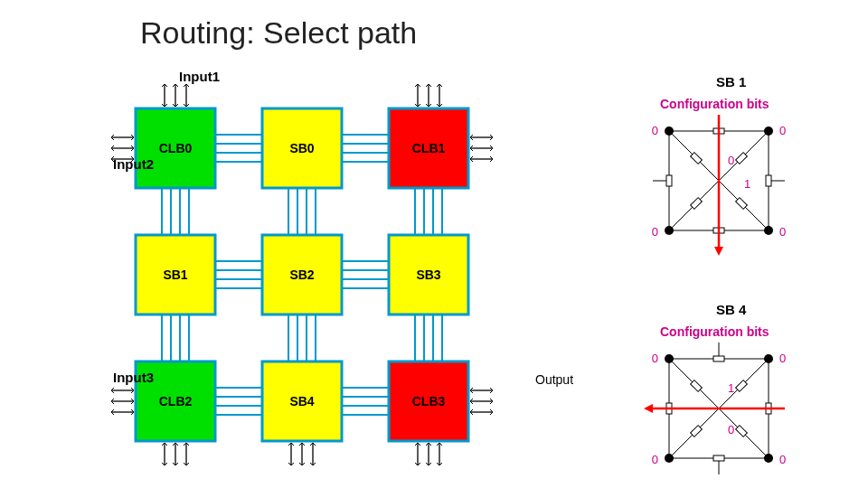 Image resolution: width=868 pixels, height=488 pixels. I want to click on sb1-title: SB 1, so click(731, 81).